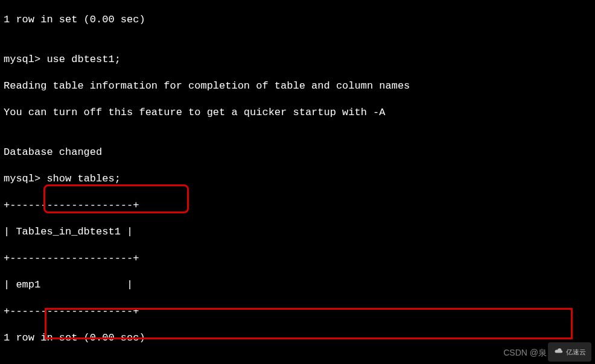  I want to click on table-header: | Tables_in_dbtest1 |, so click(298, 232).